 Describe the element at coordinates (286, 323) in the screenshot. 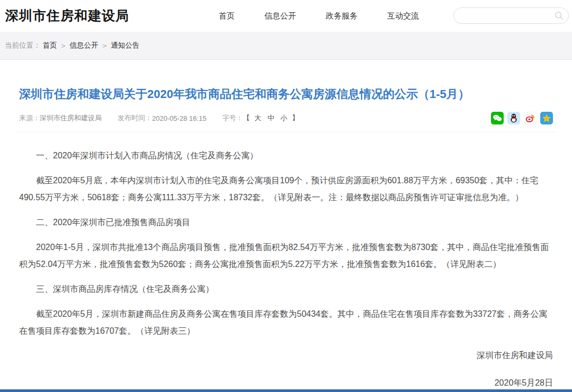

I see `paragraph-3: 截至2020年5月，深圳市新建商品住房及商务公寓在售项目库存套数为50434套。…` at that location.